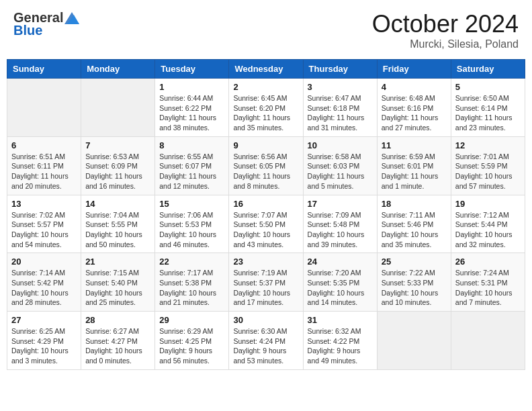  I want to click on week-row-2: 6Sunrise: 6:51 AM Sunset: 6:11 PM Daylig…, so click(266, 165).